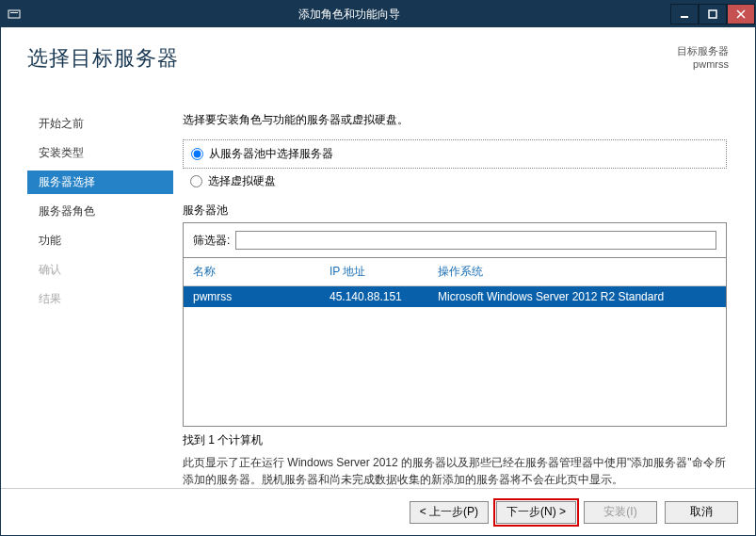 The width and height of the screenshot is (756, 536). I want to click on col-header-os: 操作系统, so click(577, 271).